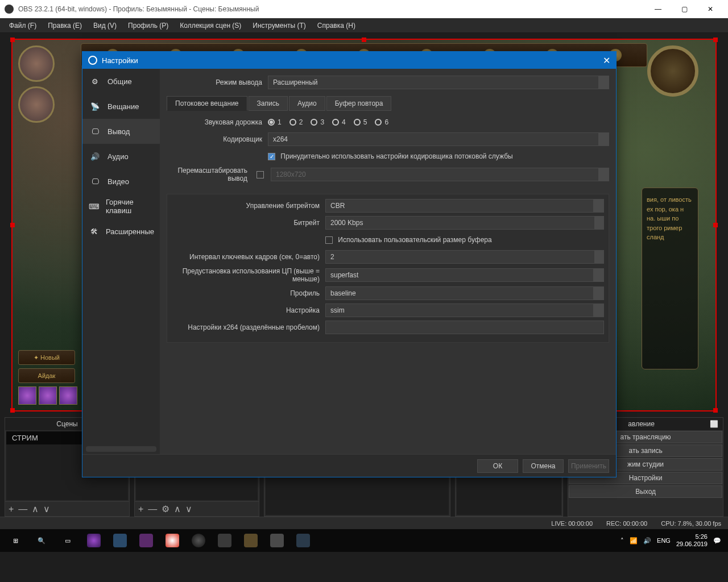 Image resolution: width=728 pixels, height=582 pixels. I want to click on tray-notifications-icon: 💬, so click(717, 541).